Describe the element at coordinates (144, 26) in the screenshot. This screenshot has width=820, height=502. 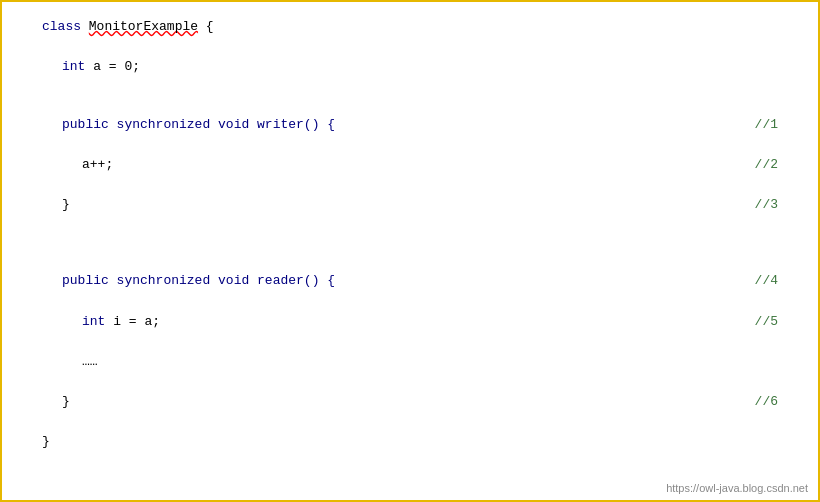
I see `class-name-span: MonitorExample` at that location.